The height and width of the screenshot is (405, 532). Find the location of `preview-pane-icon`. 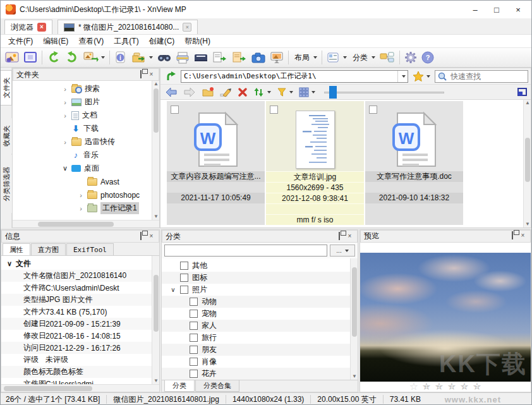

preview-pane-icon is located at coordinates (522, 92).